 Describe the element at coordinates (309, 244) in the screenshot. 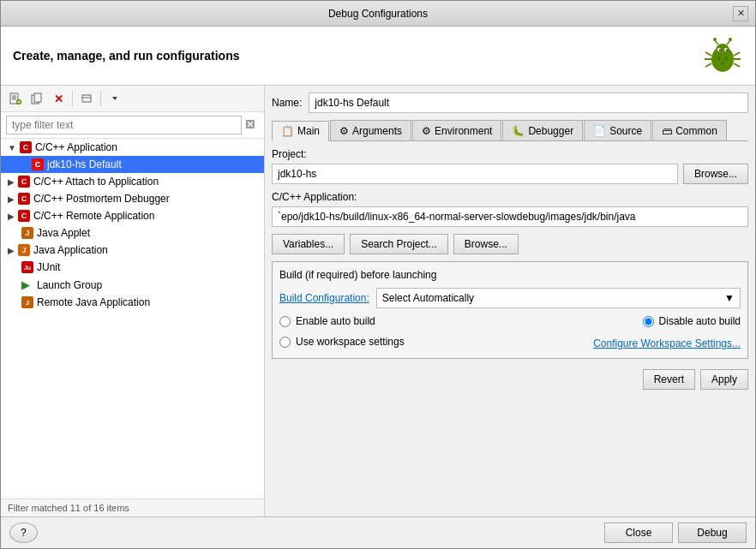

I see `variables-button: Variables...` at that location.